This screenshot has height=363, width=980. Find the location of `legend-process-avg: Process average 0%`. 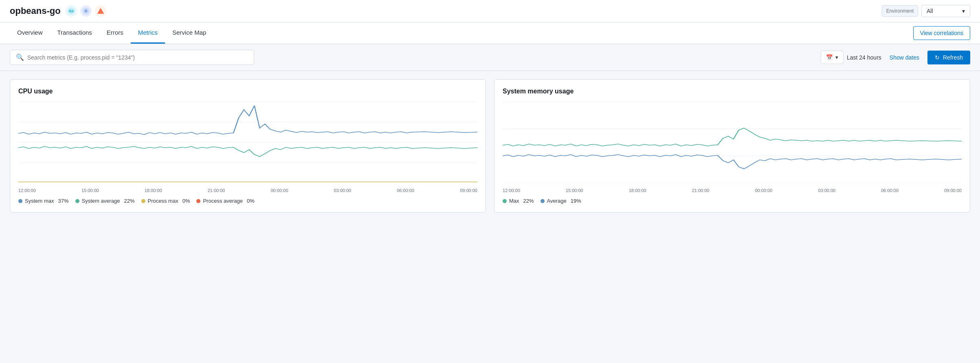

legend-process-avg: Process average 0% is located at coordinates (225, 201).